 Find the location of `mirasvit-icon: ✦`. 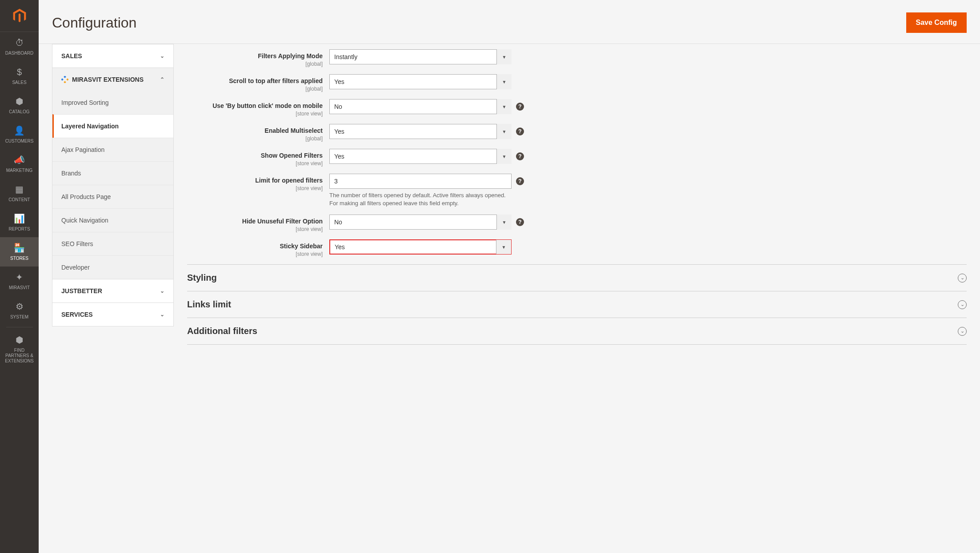

mirasvit-icon: ✦ is located at coordinates (20, 277).